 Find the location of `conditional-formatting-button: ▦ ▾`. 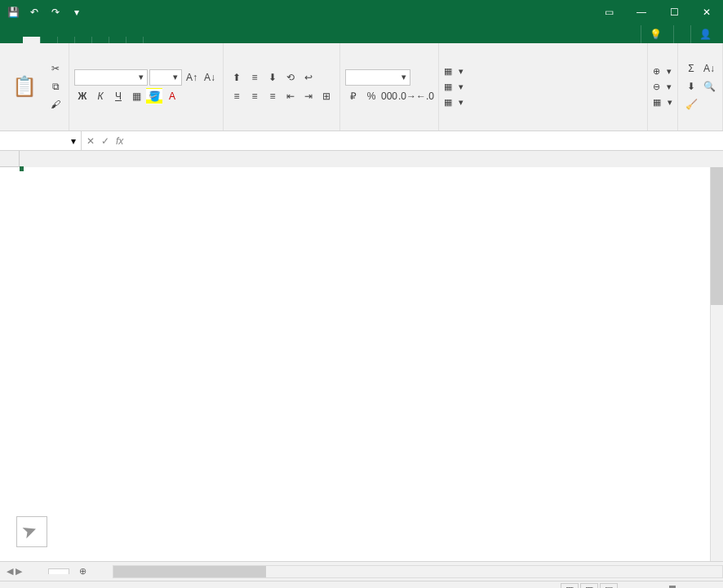

conditional-formatting-button: ▦ ▾ is located at coordinates (454, 72).